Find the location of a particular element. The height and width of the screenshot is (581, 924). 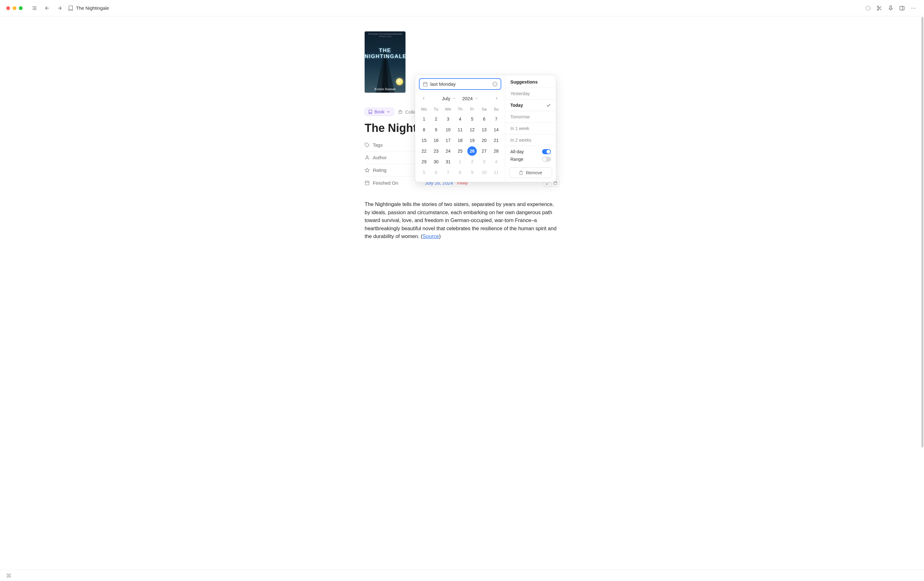

date-text-input is located at coordinates (460, 84).